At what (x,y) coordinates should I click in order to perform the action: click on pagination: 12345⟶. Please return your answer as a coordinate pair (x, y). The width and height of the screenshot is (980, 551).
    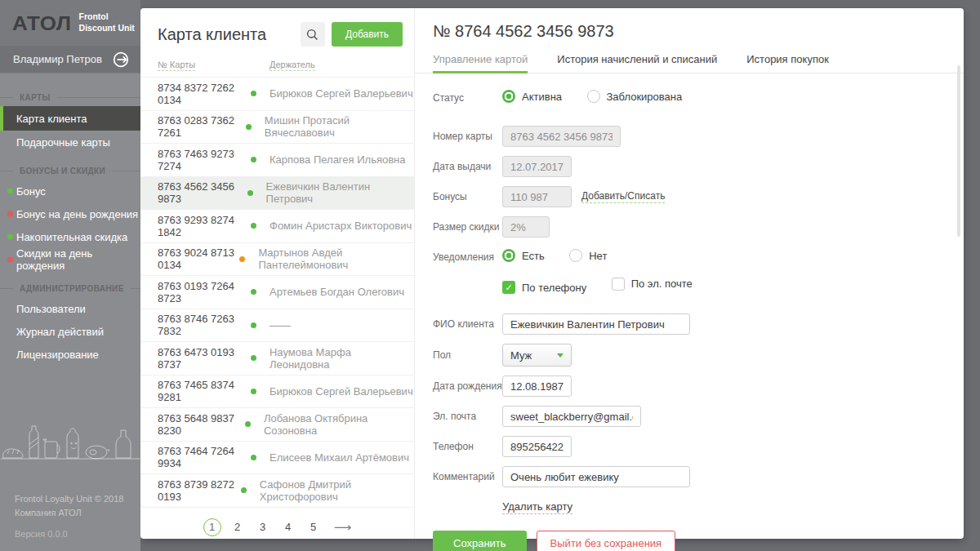
    Looking at the image, I should click on (278, 527).